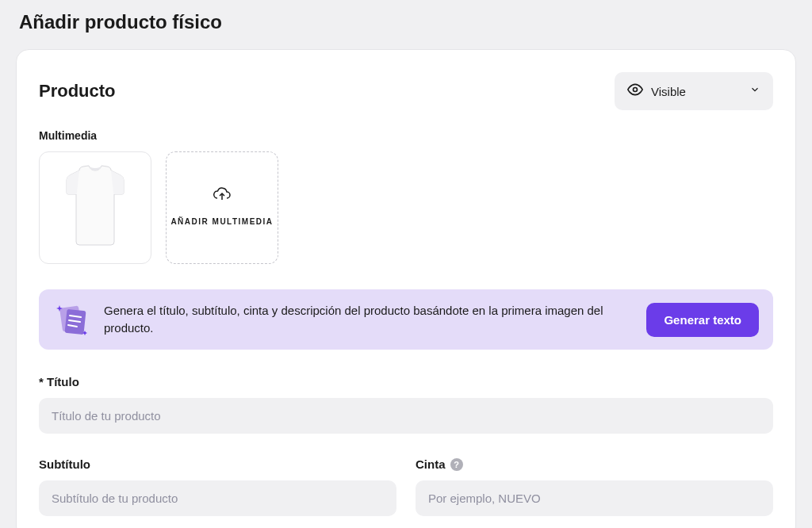  Describe the element at coordinates (222, 197) in the screenshot. I see `cloud-upload-icon` at that location.